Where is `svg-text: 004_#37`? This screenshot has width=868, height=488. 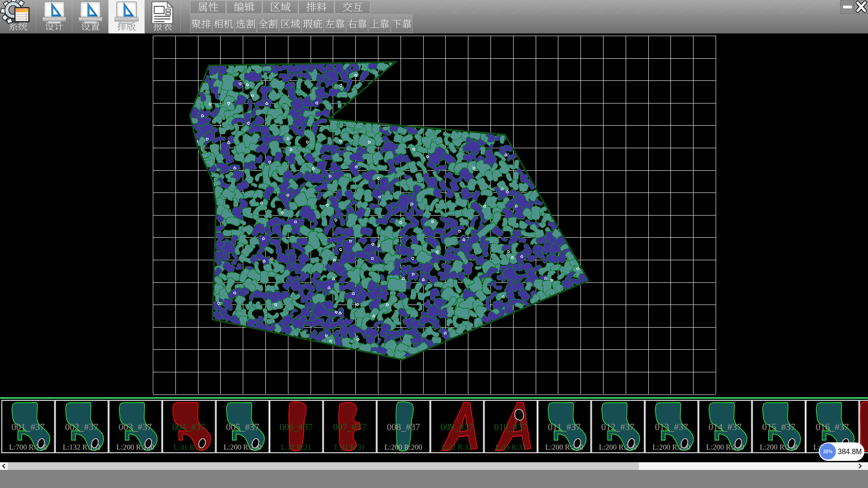 svg-text: 004_#37 is located at coordinates (189, 427).